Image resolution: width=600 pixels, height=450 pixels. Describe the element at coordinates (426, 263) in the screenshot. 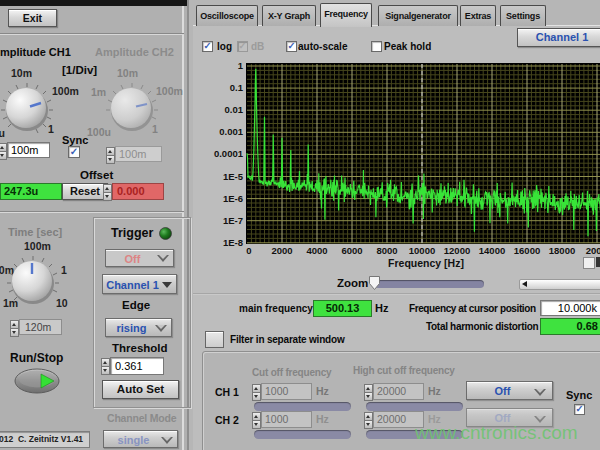

I see `svg-text: Frequency [Hz]` at that location.